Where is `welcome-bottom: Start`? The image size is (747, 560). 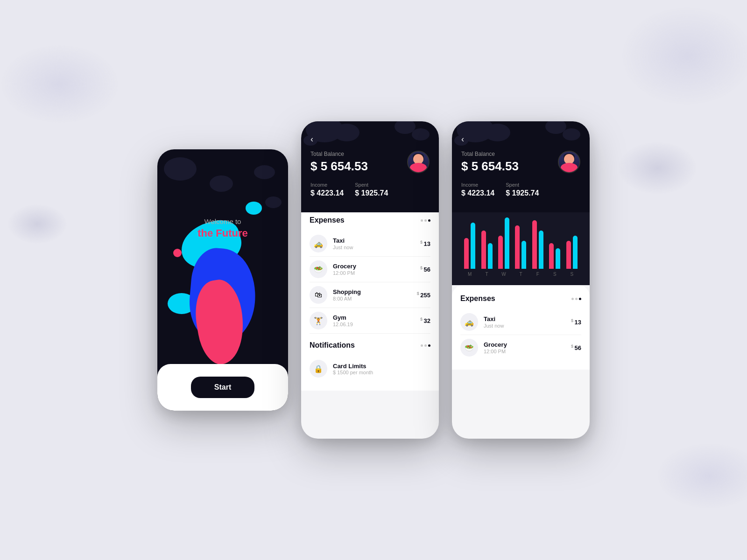 welcome-bottom: Start is located at coordinates (223, 387).